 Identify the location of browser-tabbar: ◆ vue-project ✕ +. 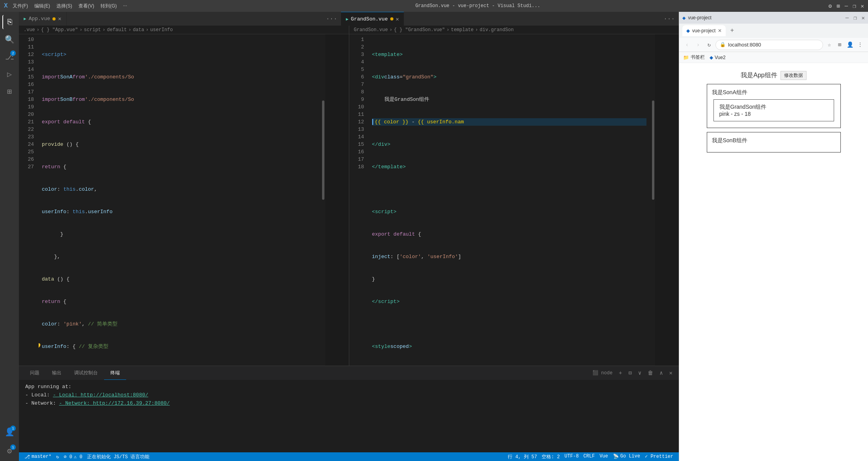
(773, 31).